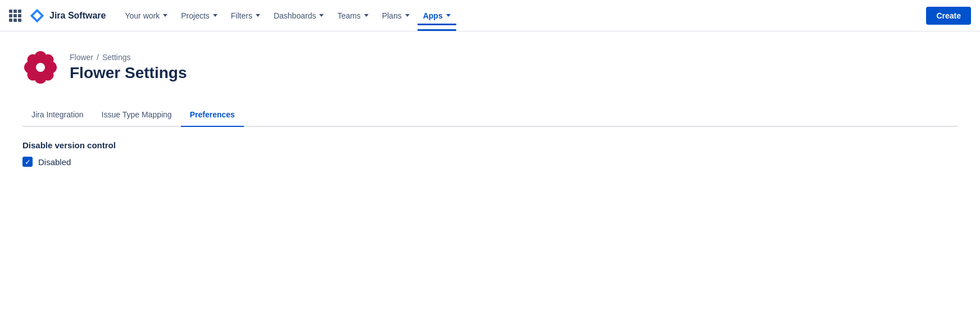 This screenshot has width=980, height=328. Describe the element at coordinates (437, 16) in the screenshot. I see `nav-item-apps: Apps` at that location.